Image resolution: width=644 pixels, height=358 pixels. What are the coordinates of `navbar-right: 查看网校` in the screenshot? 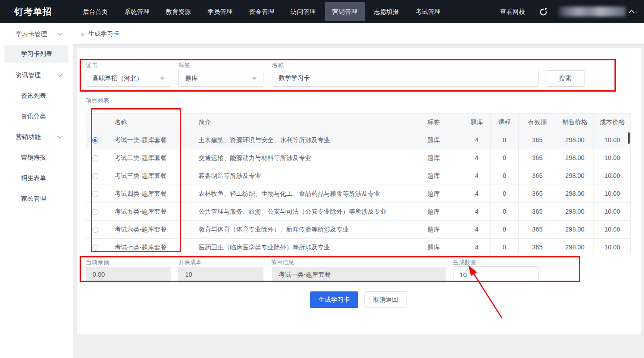 It's located at (565, 12).